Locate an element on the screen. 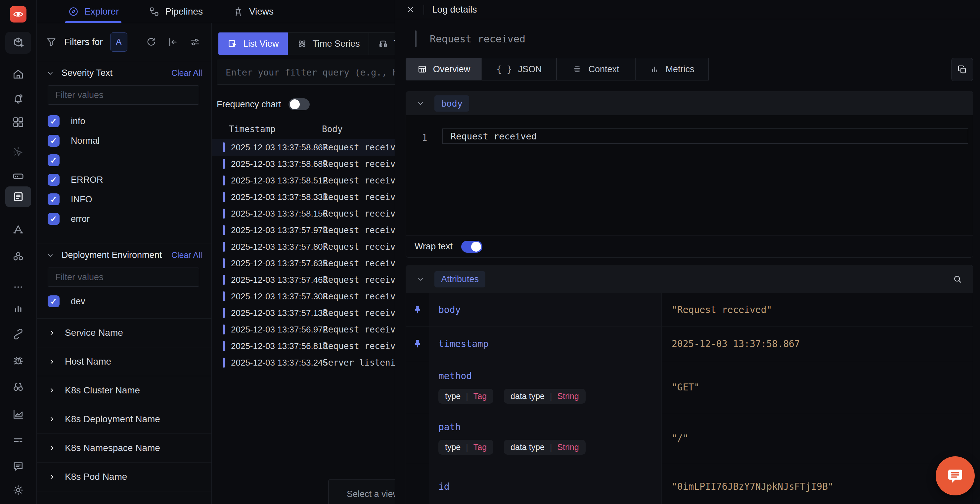 The width and height of the screenshot is (980, 504). sidebar-integrations-blocks-icon is located at coordinates (18, 257).